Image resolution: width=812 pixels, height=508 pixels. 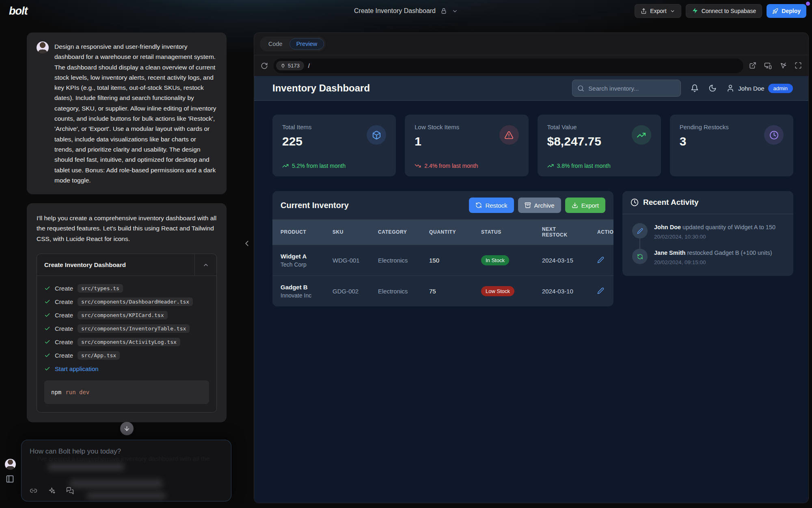 I want to click on top-bar: bolt Create Inventory Dashboard Export C…, so click(x=406, y=11).